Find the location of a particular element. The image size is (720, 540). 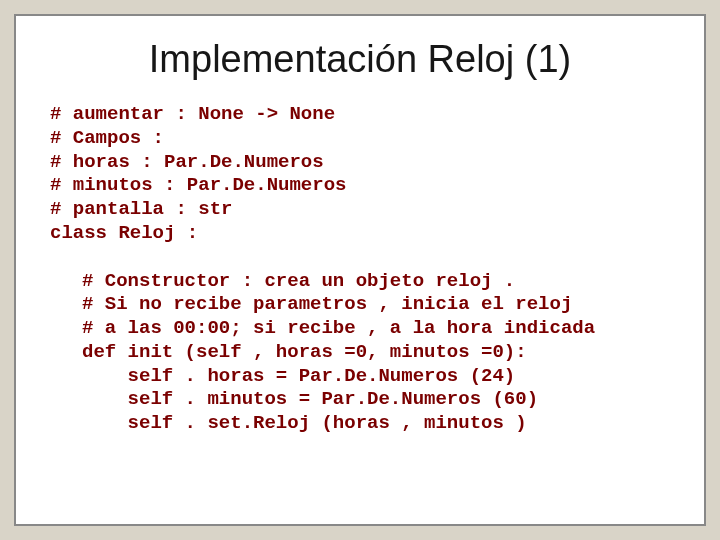

code-line: # a las 00:00; si recibe , a la hora ind… is located at coordinates (338, 328).